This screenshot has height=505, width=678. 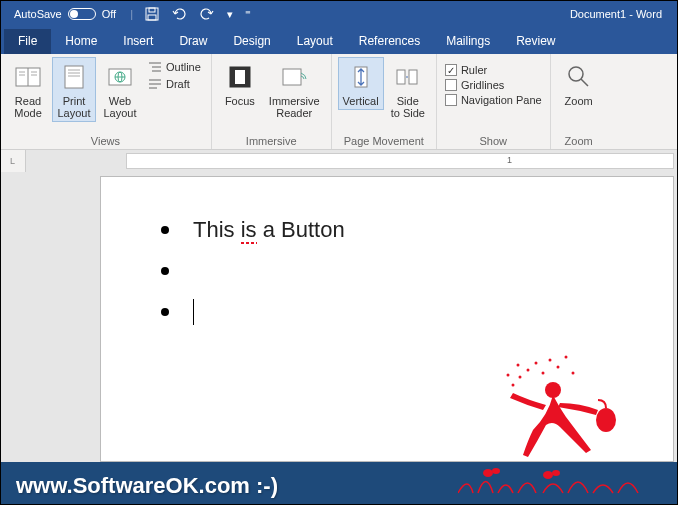 What do you see at coordinates (106, 140) in the screenshot?
I see `group-label-views: Views` at bounding box center [106, 140].